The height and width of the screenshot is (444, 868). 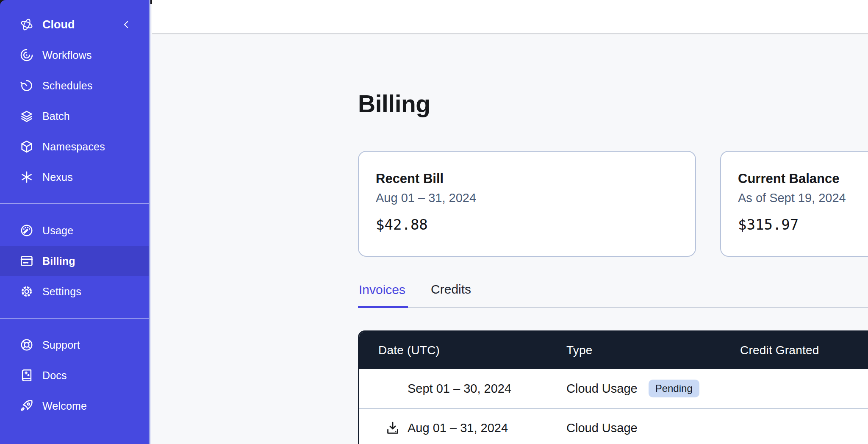 I want to click on card-period: As of Sept 19, 2024, so click(x=803, y=198).